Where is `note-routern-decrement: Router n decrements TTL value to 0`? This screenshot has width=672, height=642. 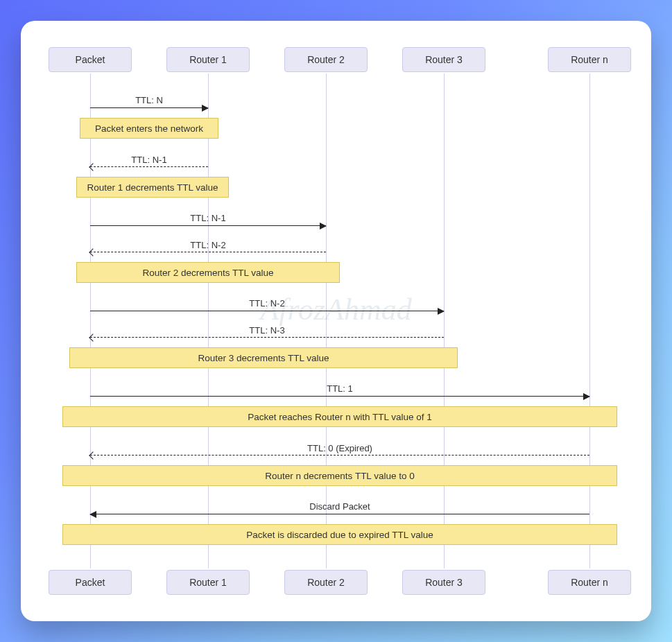 note-routern-decrement: Router n decrements TTL value to 0 is located at coordinates (340, 476).